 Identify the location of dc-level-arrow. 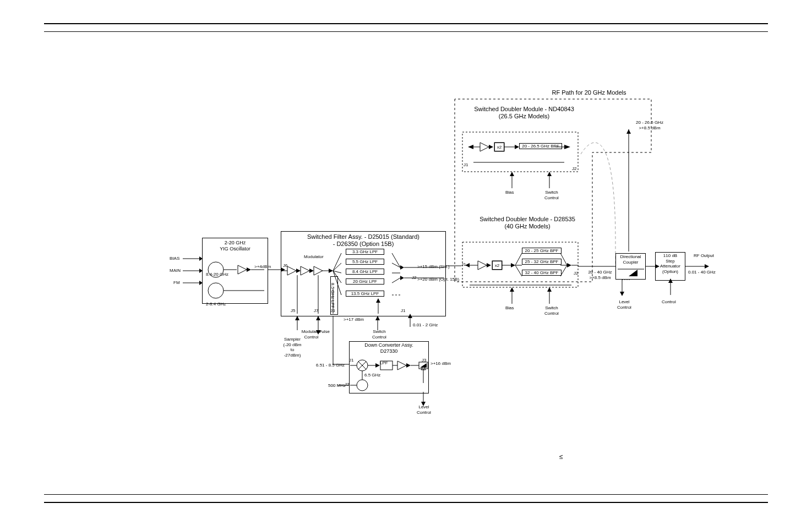
(426, 400).